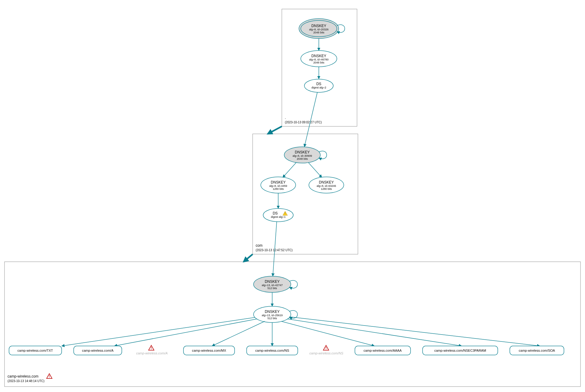 This screenshot has height=392, width=585. Describe the element at coordinates (319, 88) in the screenshot. I see `svg-text: digest alg=2` at that location.